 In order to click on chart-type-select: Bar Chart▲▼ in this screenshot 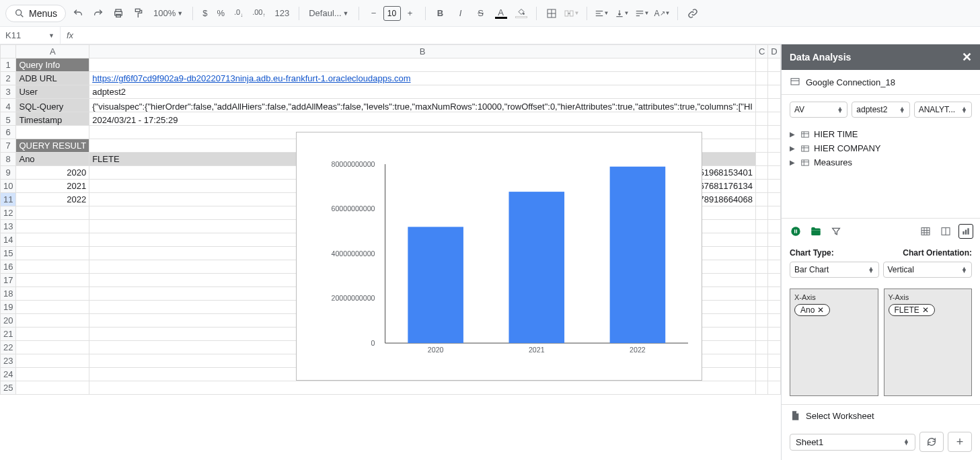, I will do `click(834, 270)`.